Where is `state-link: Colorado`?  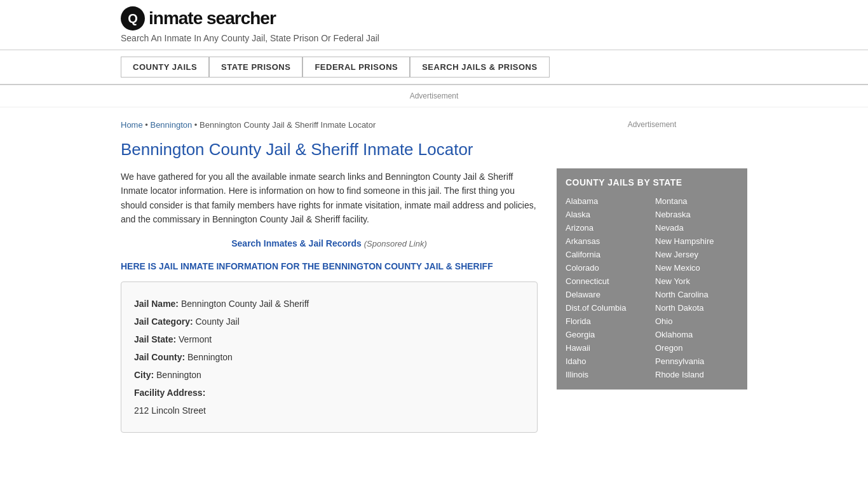
state-link: Colorado is located at coordinates (607, 268).